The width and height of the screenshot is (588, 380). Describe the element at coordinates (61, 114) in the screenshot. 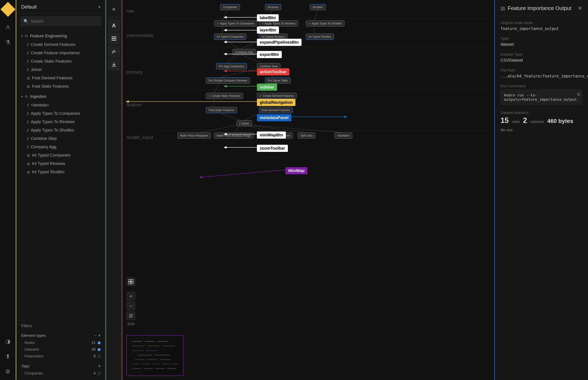

I see `tree-item-apply-companies: ƒ Apply Types To Companies` at that location.